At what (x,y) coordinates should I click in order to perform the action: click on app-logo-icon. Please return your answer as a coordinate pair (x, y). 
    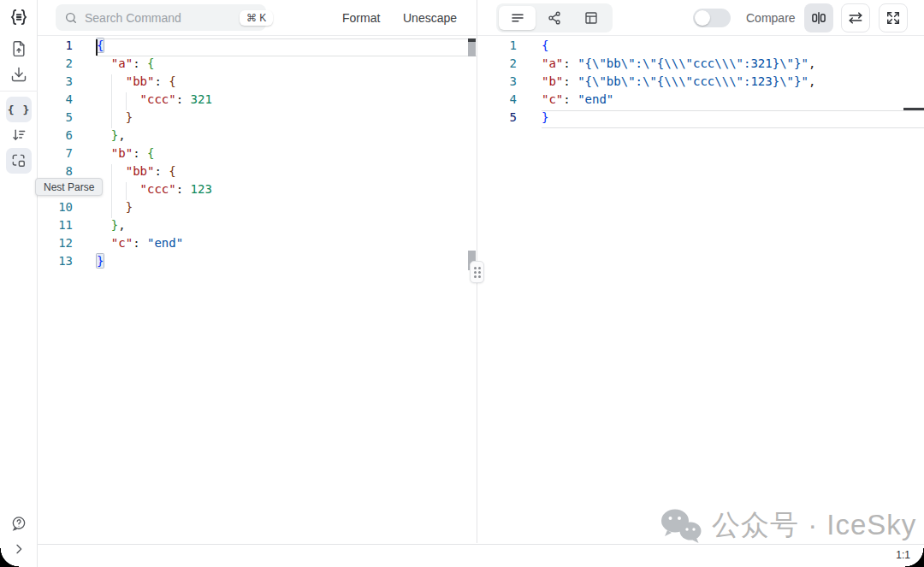
    Looking at the image, I should click on (19, 17).